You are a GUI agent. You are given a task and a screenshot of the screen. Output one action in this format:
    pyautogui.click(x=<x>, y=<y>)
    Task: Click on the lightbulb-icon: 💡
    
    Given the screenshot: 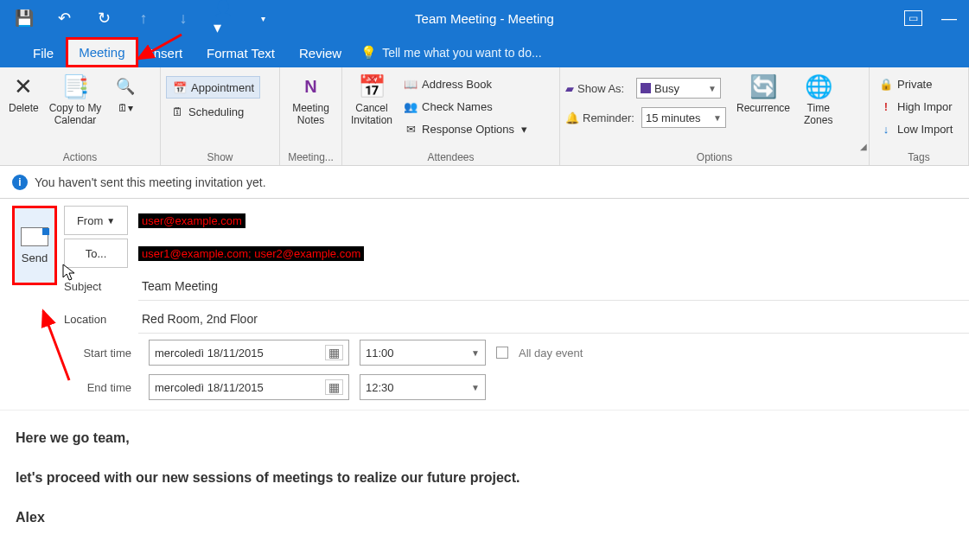 What is the action you would take?
    pyautogui.click(x=368, y=53)
    